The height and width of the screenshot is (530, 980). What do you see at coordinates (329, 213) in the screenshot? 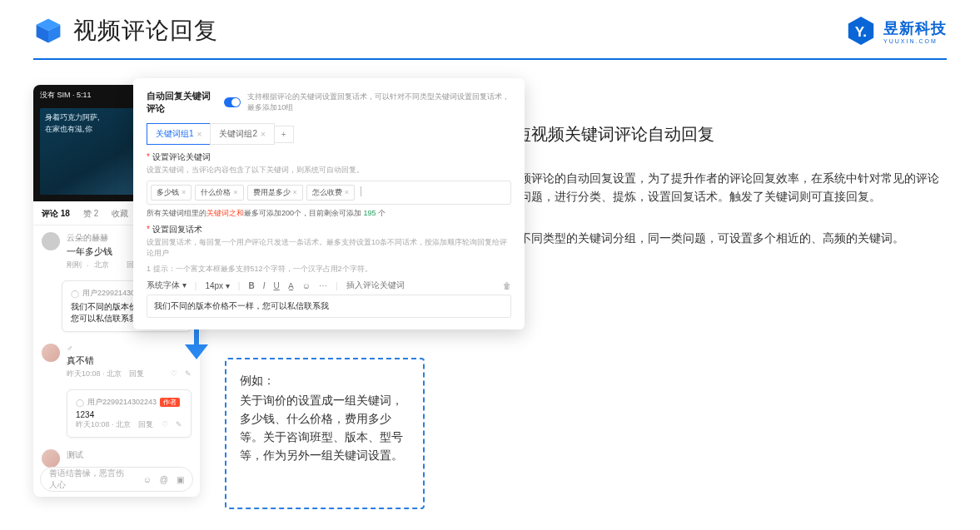
I see `keyword-note: 所有关键词组里的关键词之和最多可添加200个，目前剩余可添加 195 个` at bounding box center [329, 213].